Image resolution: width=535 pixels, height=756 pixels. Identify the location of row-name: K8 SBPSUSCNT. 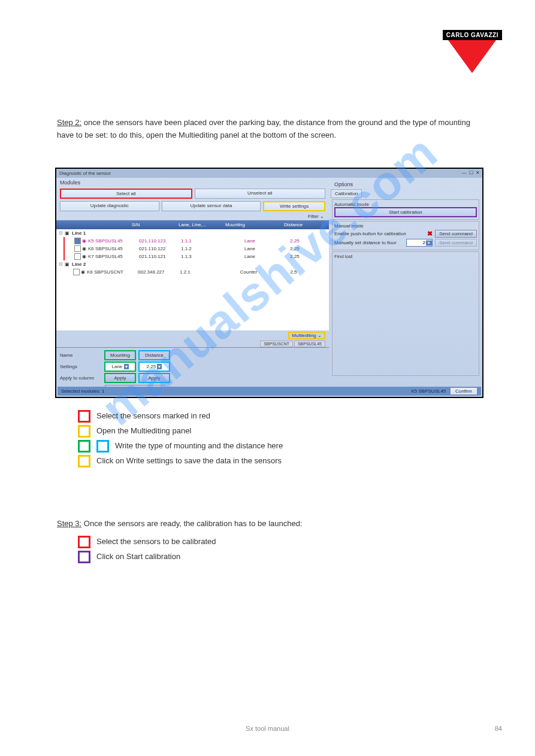
(113, 272).